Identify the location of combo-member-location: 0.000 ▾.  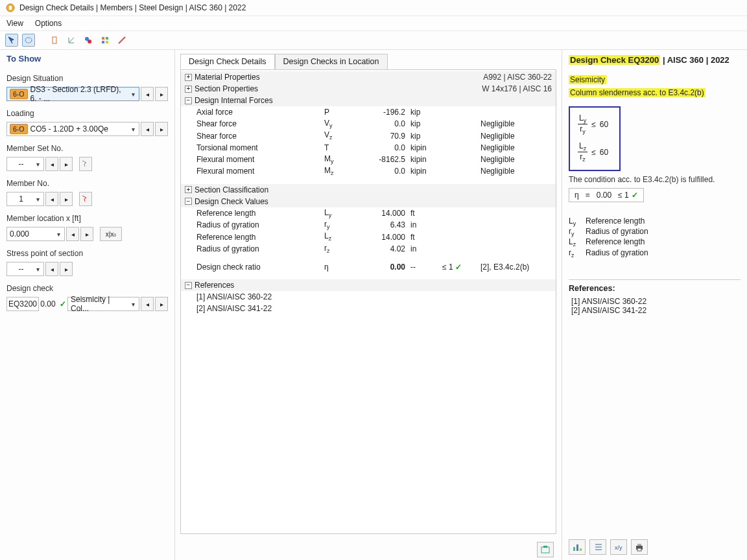
(36, 234).